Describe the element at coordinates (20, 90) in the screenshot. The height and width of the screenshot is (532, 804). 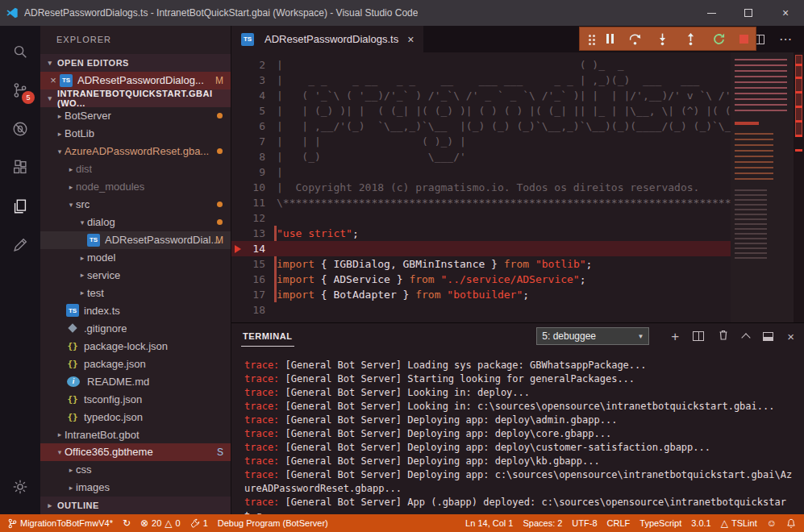
I see `source-control-icon: 5` at that location.